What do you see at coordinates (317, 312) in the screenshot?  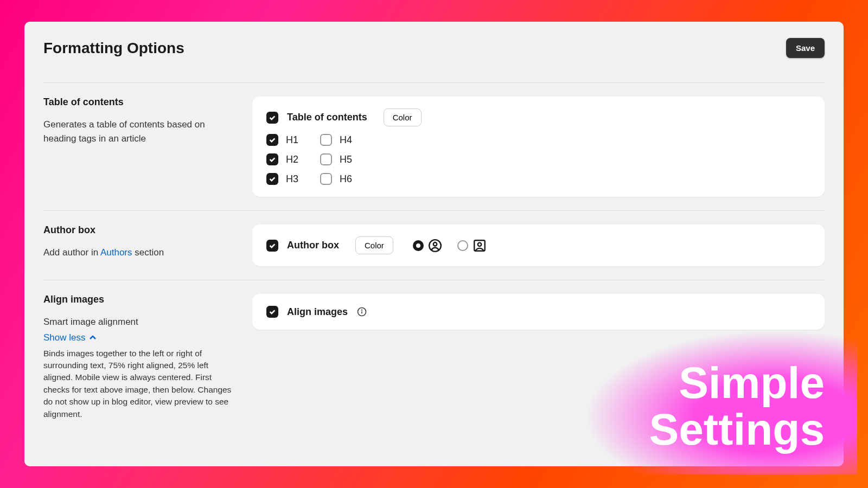 I see `align-enable-label: Align images` at bounding box center [317, 312].